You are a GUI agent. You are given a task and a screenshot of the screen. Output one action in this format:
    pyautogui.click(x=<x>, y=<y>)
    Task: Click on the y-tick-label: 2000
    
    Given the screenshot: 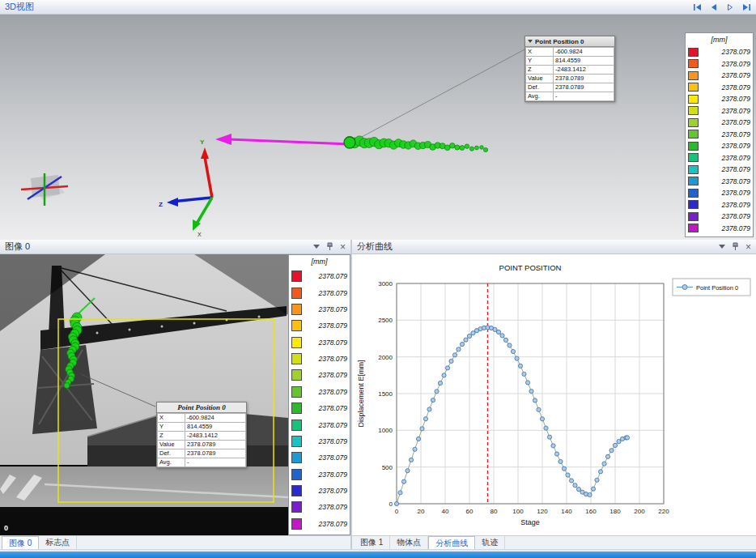 What is the action you would take?
    pyautogui.click(x=385, y=358)
    